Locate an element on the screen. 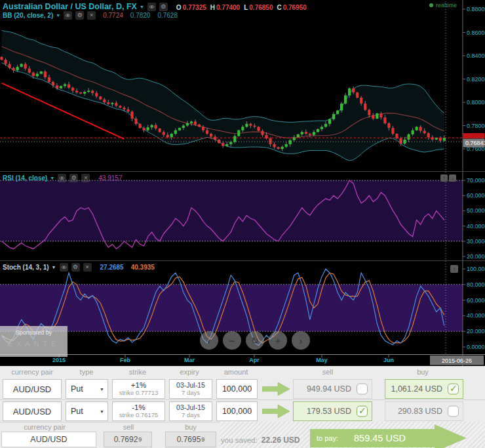 This screenshot has width=485, height=448. sell-price-button: 949.94 USD is located at coordinates (333, 389).